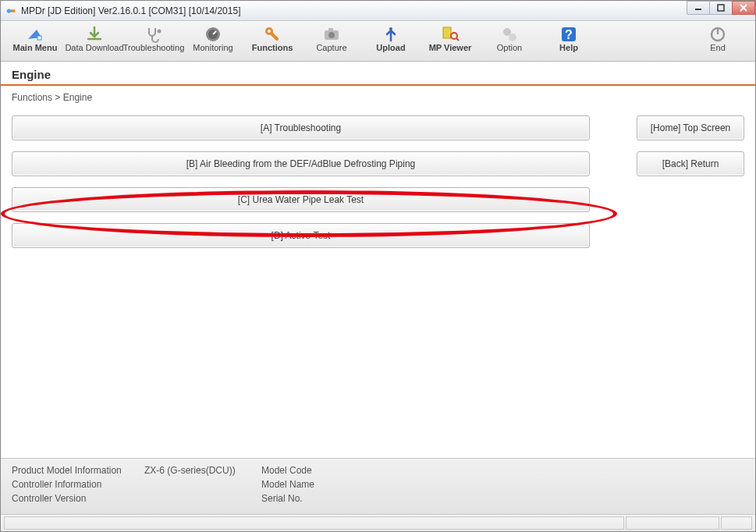 The image size is (756, 532). What do you see at coordinates (332, 38) in the screenshot?
I see `toolbar-capture: Capture` at bounding box center [332, 38].